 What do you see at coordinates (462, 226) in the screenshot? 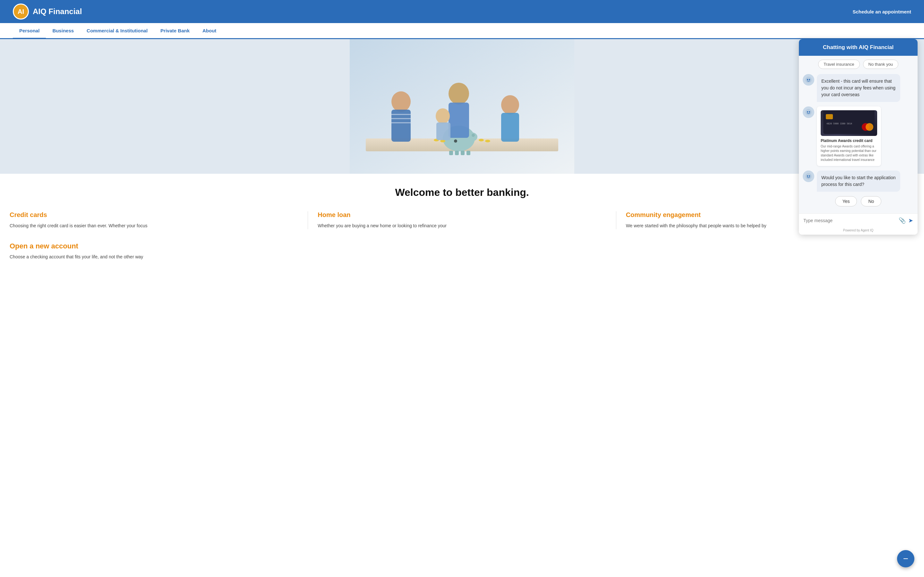
I see `home-loan-text: Whether you are buying a new home or loo…` at bounding box center [462, 226].